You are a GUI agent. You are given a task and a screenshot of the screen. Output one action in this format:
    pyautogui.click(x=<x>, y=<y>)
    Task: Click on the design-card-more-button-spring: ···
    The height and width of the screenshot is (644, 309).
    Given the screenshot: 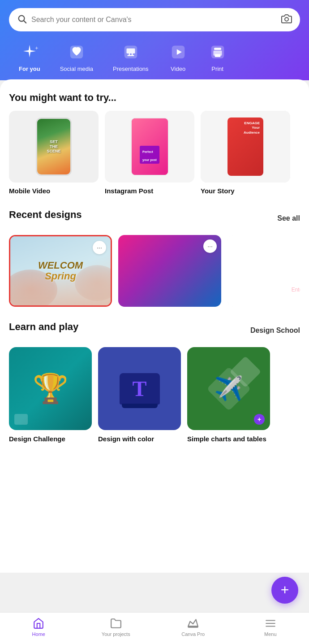 What is the action you would take?
    pyautogui.click(x=99, y=248)
    